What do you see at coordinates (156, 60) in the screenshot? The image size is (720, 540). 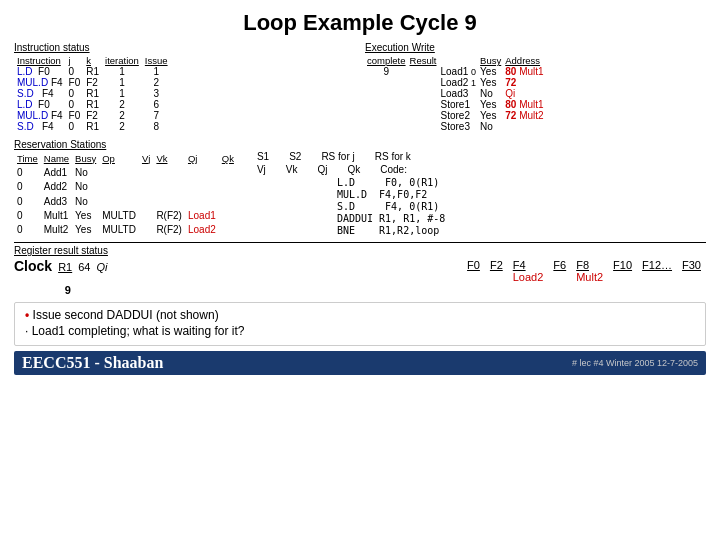 I see `col-issue: Issue` at bounding box center [156, 60].